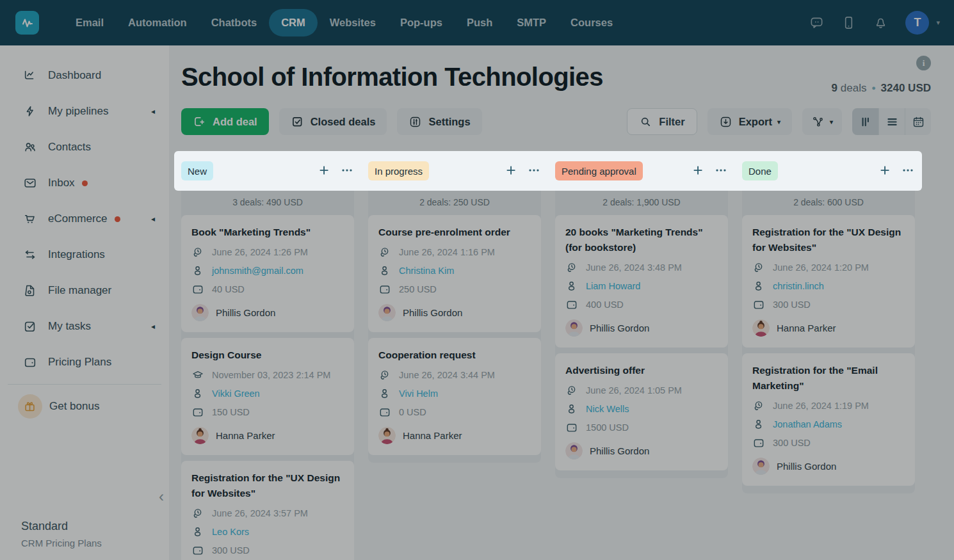  What do you see at coordinates (415, 122) in the screenshot?
I see `settings-sliders-icon` at bounding box center [415, 122].